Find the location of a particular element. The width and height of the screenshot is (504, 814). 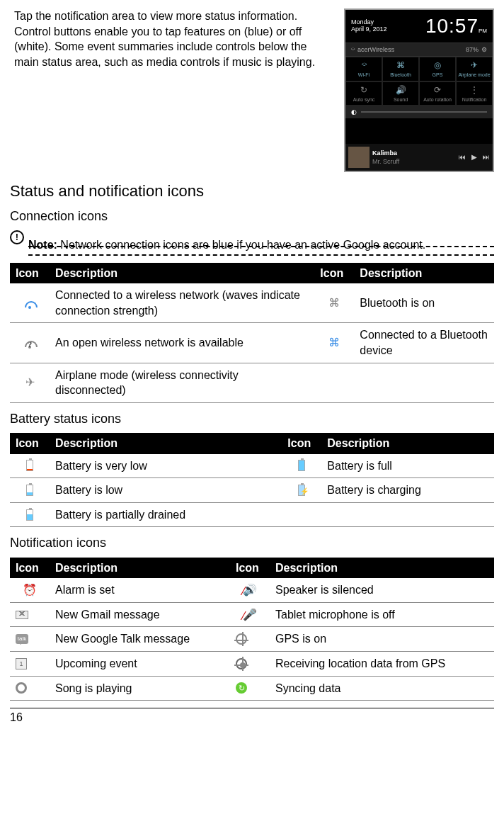

notif-desc: Syncing data is located at coordinates (382, 689).